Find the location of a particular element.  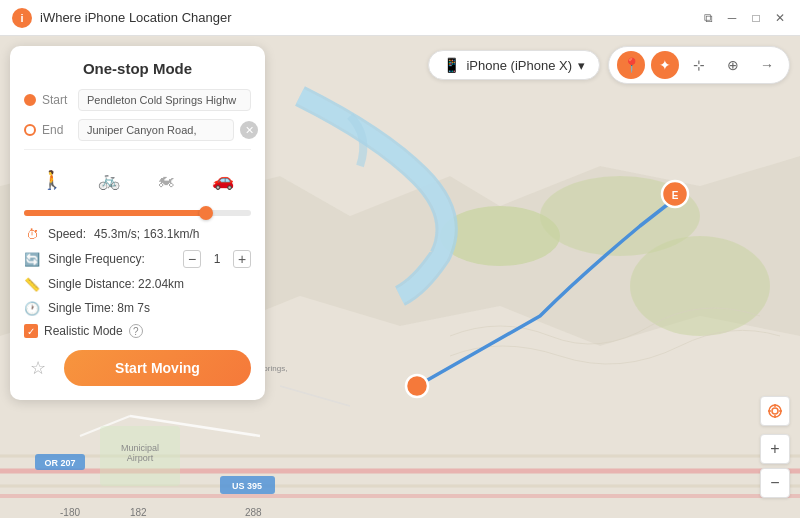

transport-modes: 🚶 🚲 🏍 🚗 is located at coordinates (138, 180).